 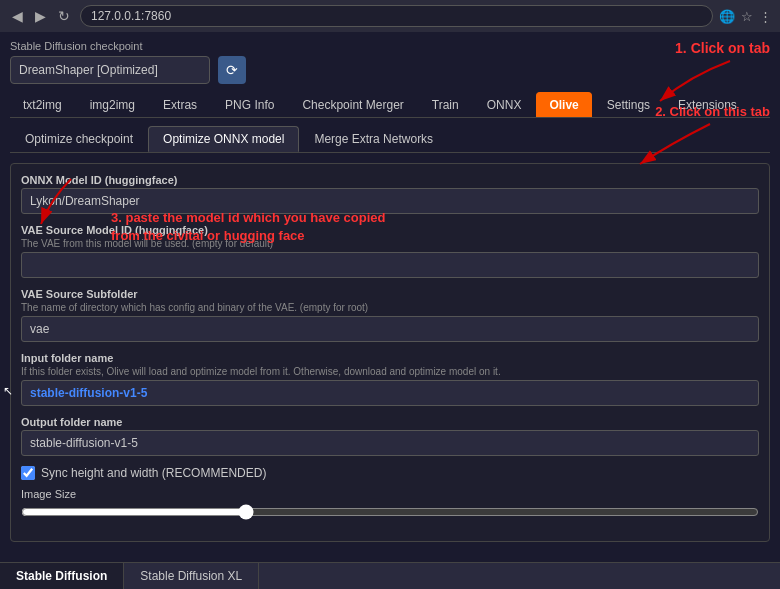 I want to click on bottom-tabs: Stable Diffusion Stable Diffusion XL, so click(x=390, y=576).